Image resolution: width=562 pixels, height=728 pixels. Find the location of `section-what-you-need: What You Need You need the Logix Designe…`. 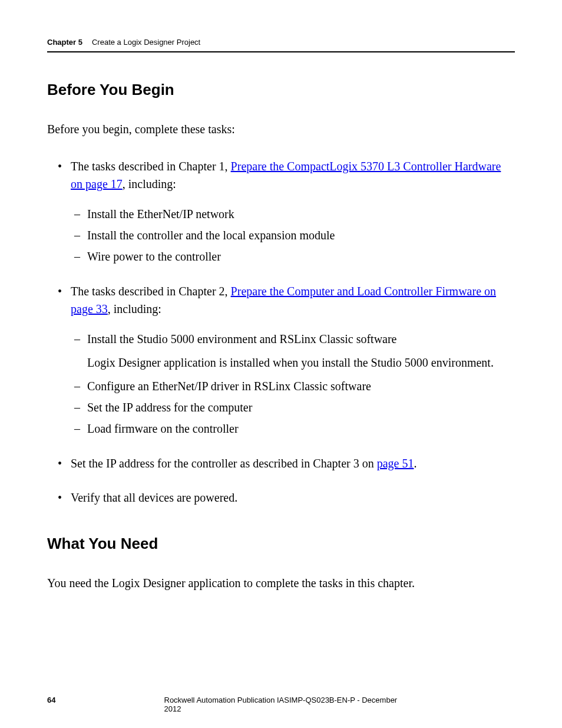

section-what-you-need: What You Need You need the Logix Designe… is located at coordinates (281, 562).